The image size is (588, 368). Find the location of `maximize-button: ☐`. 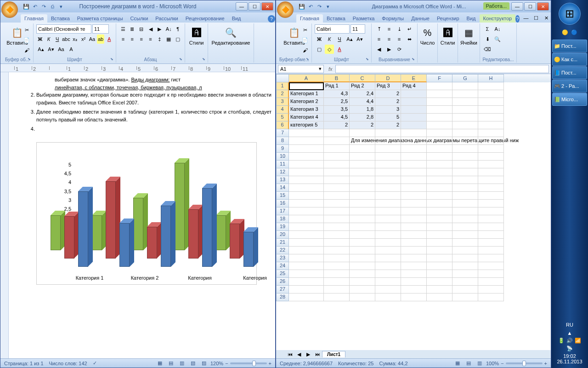

maximize-button: ☐ is located at coordinates (530, 6).